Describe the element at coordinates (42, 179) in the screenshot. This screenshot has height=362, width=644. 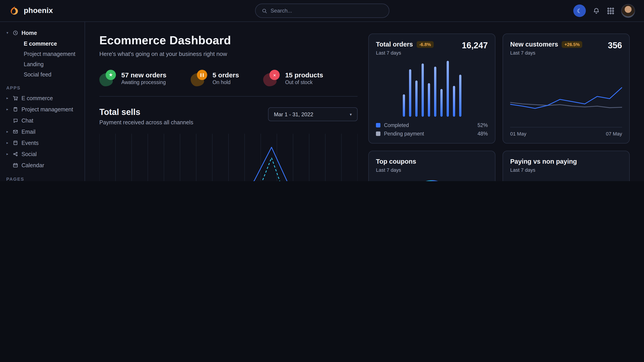
I see `sidebar-section-pages: PAGES` at that location.